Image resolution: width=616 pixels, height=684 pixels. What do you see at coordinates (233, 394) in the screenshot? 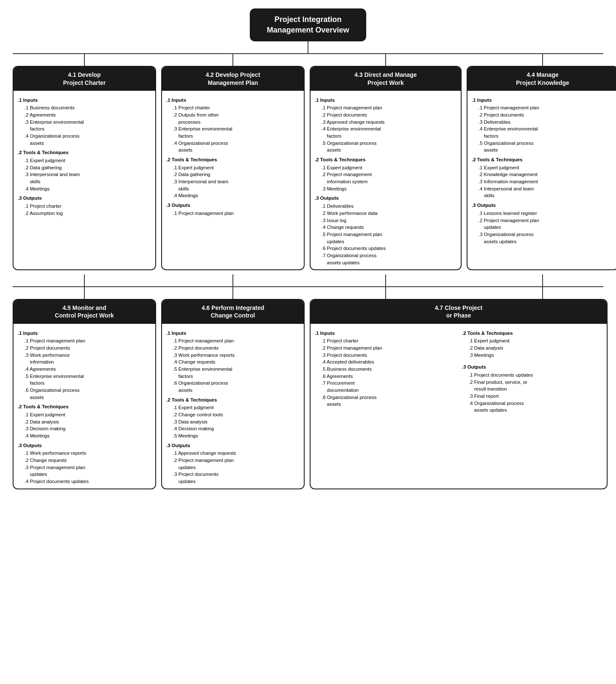
I see `process-46: 4.6 Perform IntegratedChange Control .1 …` at bounding box center [233, 394].